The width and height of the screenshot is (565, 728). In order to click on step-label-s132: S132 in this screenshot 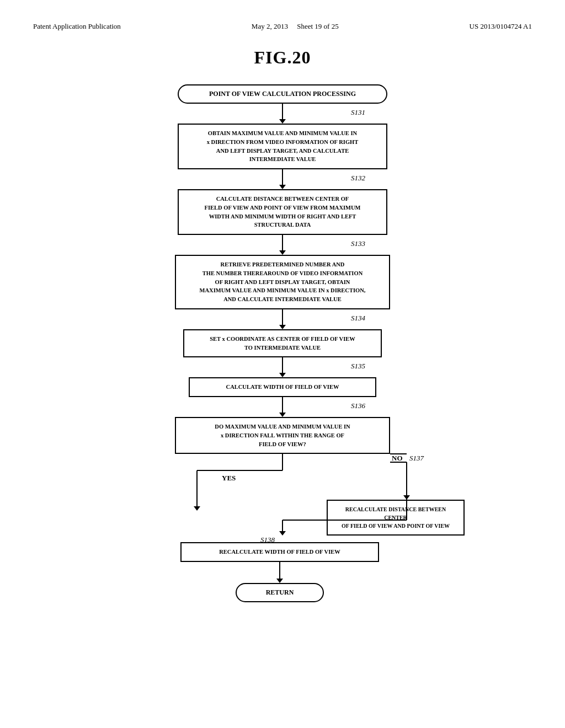, I will do `click(358, 178)`.